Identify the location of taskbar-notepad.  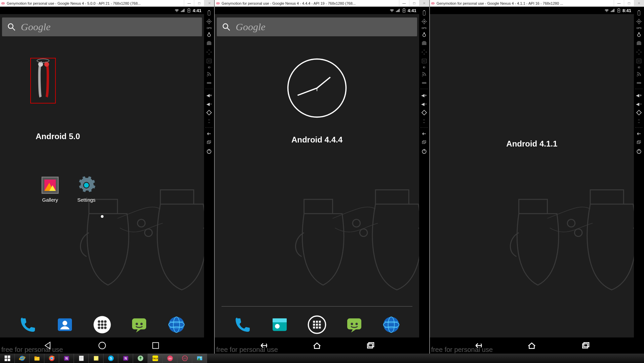
(81, 358).